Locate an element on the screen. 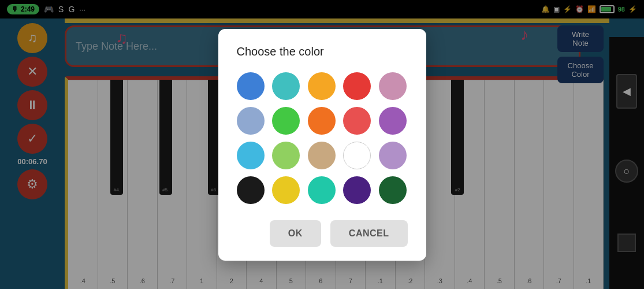 The height and width of the screenshot is (289, 644). ok-button: OK is located at coordinates (296, 234).